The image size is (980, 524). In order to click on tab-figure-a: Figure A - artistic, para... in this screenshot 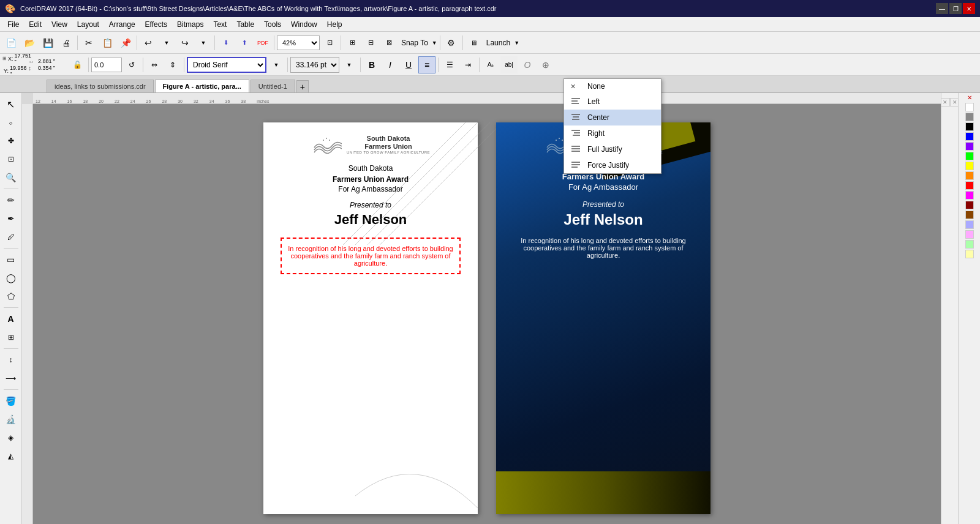, I will do `click(202, 86)`.